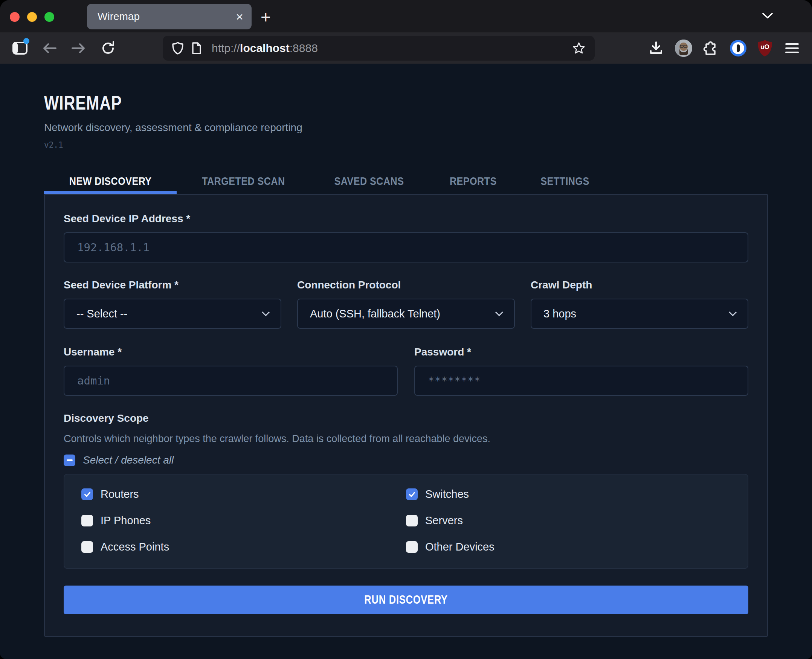 Image resolution: width=812 pixels, height=659 pixels. What do you see at coordinates (388, 48) in the screenshot?
I see `url-text: http://localhost:8888` at bounding box center [388, 48].